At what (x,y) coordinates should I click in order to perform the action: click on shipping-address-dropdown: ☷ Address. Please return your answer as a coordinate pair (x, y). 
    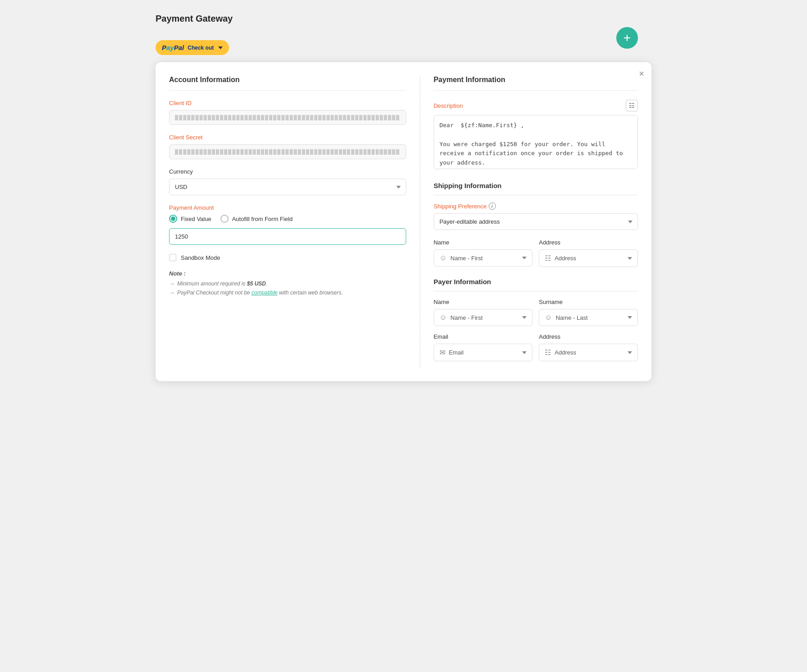
    Looking at the image, I should click on (588, 258).